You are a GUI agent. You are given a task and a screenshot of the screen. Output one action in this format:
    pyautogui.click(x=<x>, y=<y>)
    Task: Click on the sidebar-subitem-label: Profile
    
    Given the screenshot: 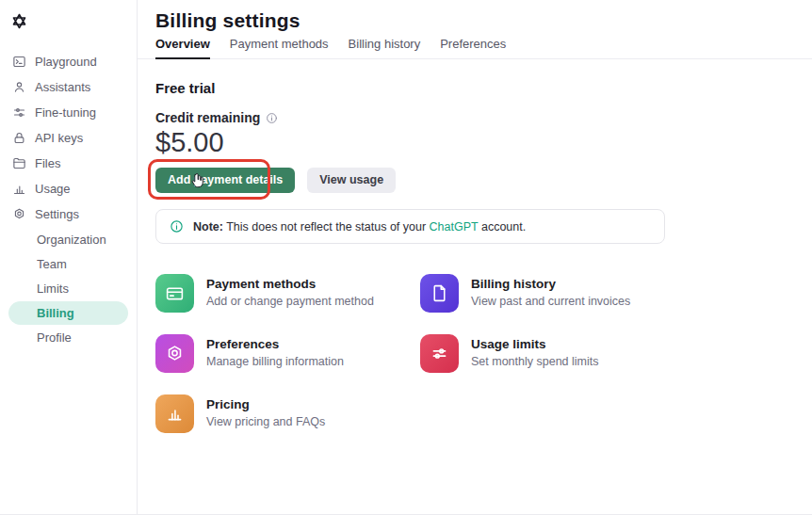 What is the action you would take?
    pyautogui.click(x=55, y=337)
    